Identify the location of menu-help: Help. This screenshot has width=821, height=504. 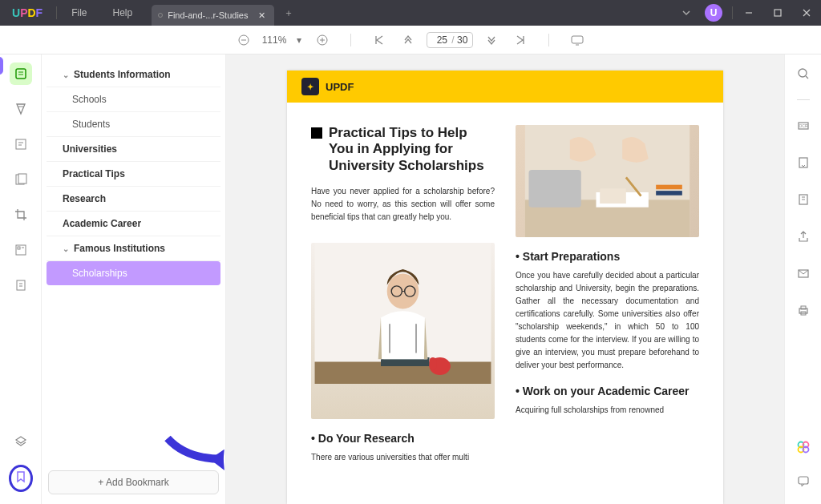
(123, 13).